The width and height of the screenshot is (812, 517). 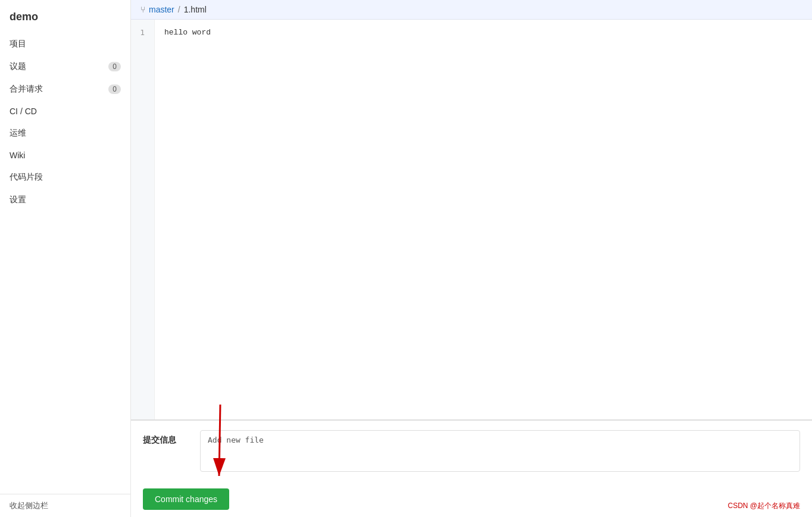 I want to click on sidebar-item-ci-cd: CI / CD, so click(x=65, y=111).